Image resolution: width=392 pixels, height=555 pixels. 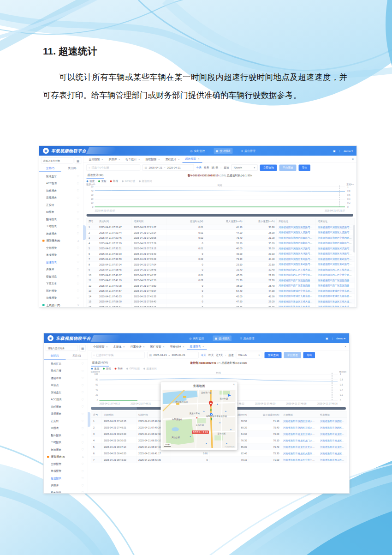 I want to click on sidebar-item: 正反转 ♡, so click(x=65, y=421).